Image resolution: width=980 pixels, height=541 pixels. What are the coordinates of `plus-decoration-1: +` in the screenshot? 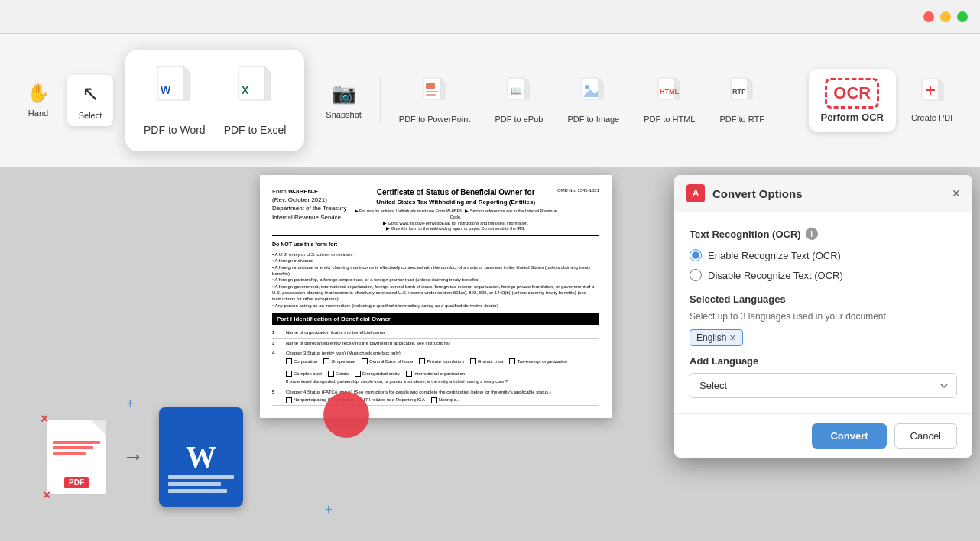 It's located at (130, 403).